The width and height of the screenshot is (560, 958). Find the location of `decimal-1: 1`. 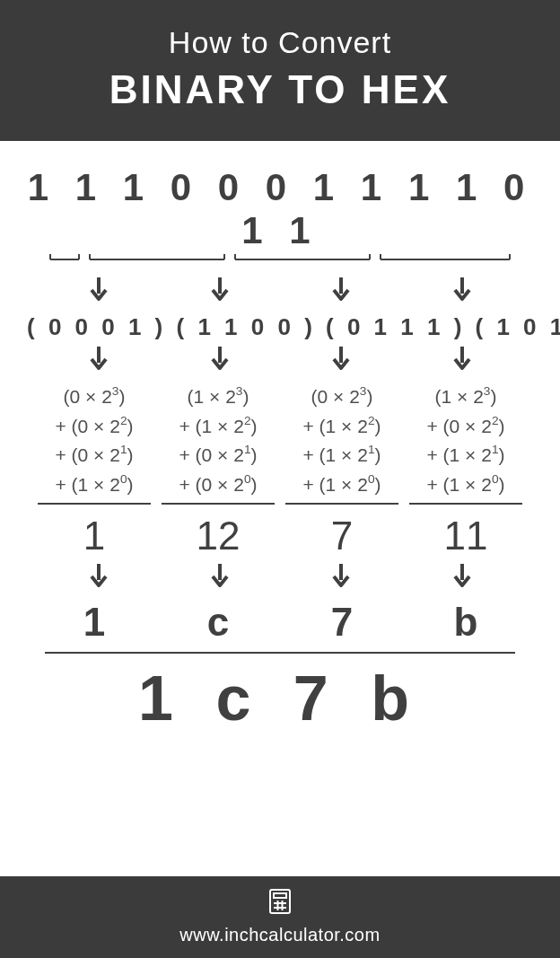

decimal-1: 1 is located at coordinates (94, 536).